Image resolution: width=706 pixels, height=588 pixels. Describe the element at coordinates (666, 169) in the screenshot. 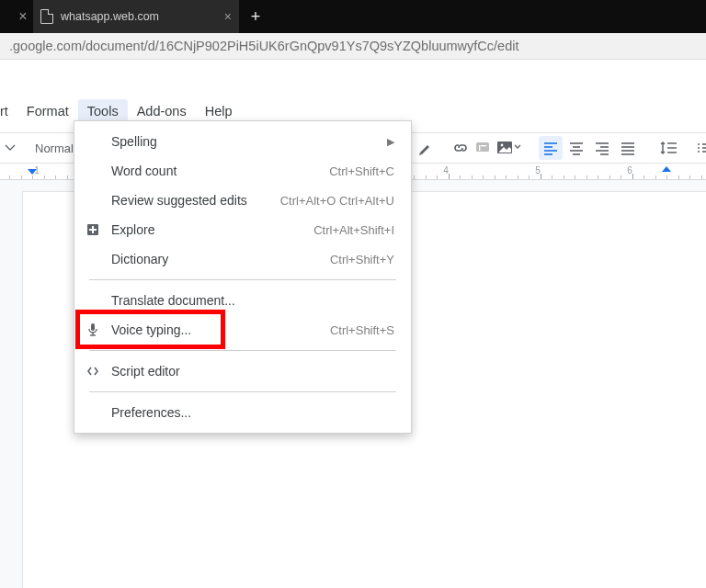

I see `right-indent-marker` at that location.